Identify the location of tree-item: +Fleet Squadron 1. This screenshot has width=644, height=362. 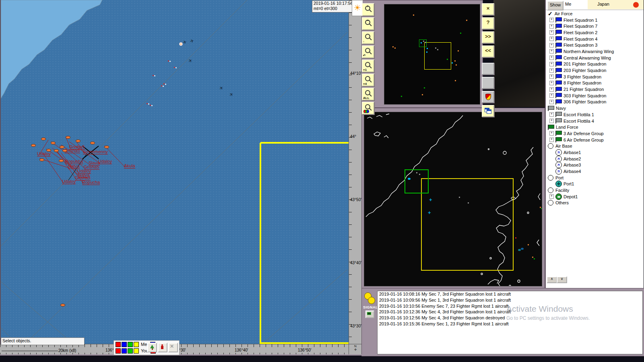
(595, 20).